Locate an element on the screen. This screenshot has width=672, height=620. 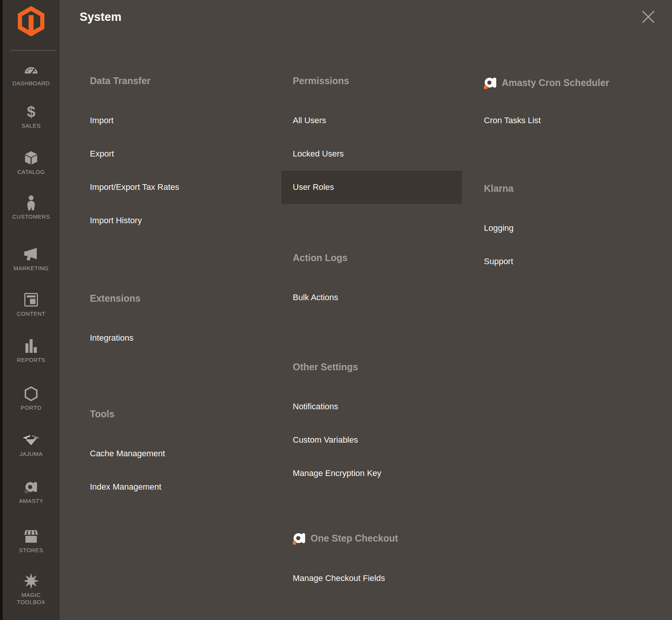
menu-item-cache-management: Cache Management is located at coordinates (169, 454).